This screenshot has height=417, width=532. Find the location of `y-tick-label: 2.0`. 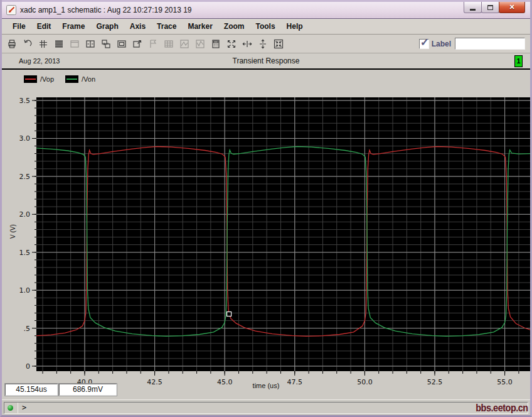

y-tick-label: 2.0 is located at coordinates (25, 215).